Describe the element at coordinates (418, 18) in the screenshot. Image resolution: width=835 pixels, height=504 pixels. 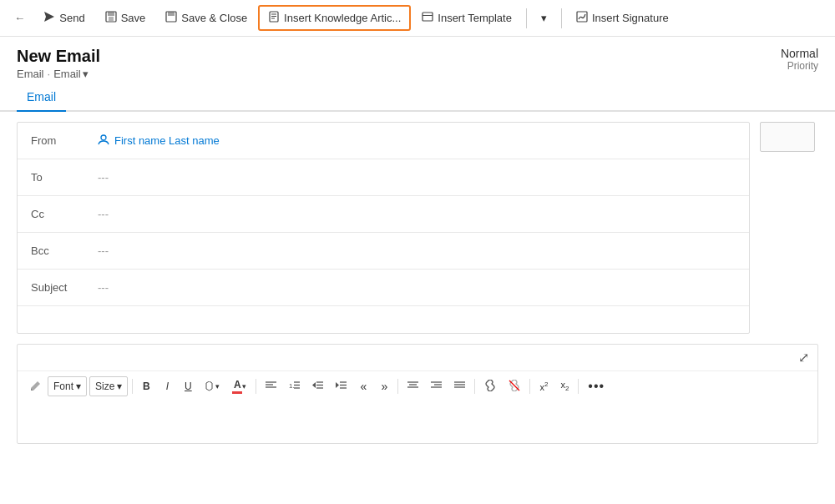
I see `main-toolbar: ← Send Save Save & Close Insert Knowledg…` at that location.